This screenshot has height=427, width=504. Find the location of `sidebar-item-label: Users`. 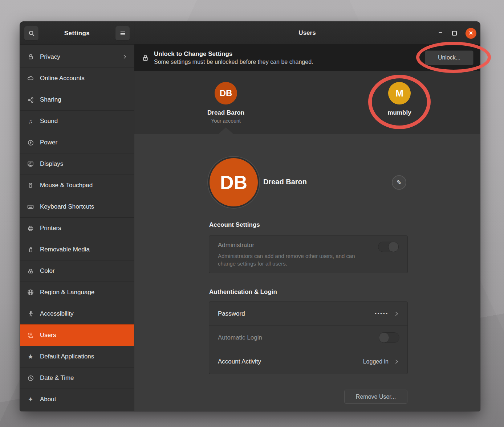

sidebar-item-label: Users is located at coordinates (48, 335).